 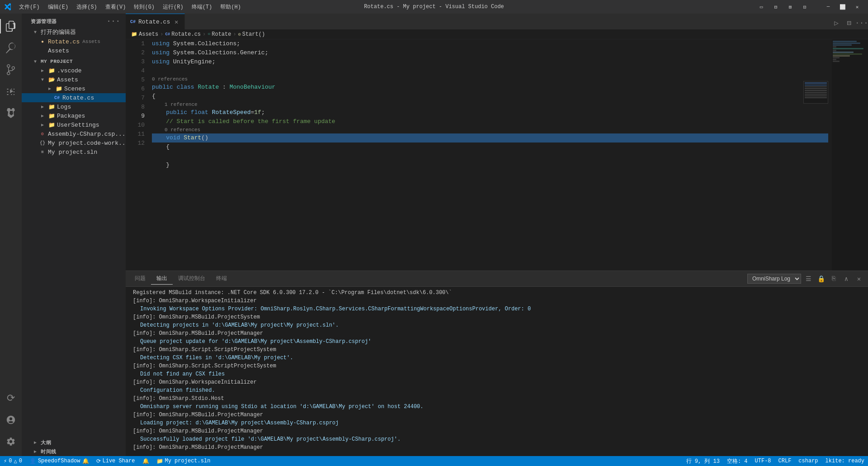 I want to click on language-status: csharp, so click(x=808, y=461).